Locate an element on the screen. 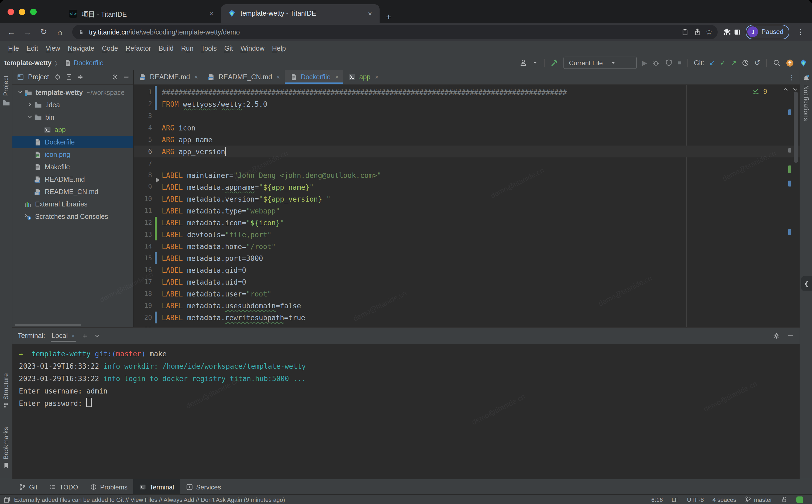  code-line: 15LABEL metadata.port=3000 is located at coordinates (467, 258).